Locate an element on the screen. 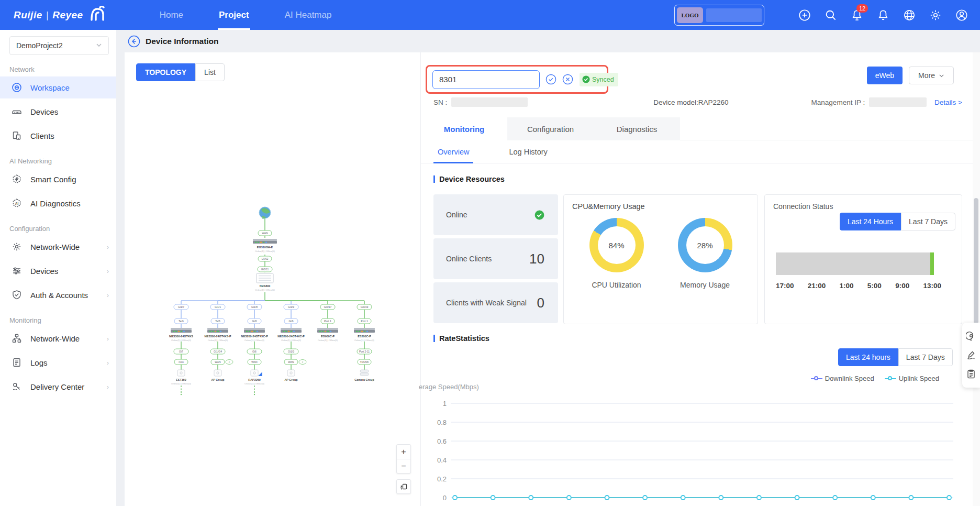  legend-marker-icon is located at coordinates (890, 379).